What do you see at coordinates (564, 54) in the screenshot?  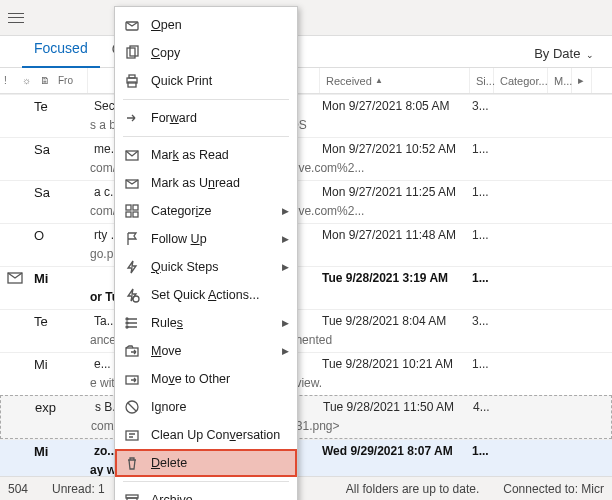 I see `sort-by-date: By Date ⌄` at bounding box center [564, 54].